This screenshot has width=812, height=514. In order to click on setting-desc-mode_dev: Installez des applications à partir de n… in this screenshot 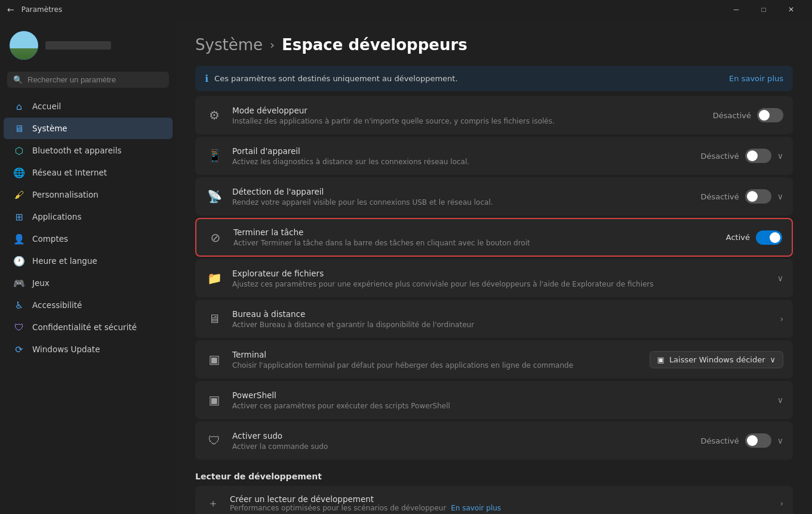, I will do `click(468, 121)`.